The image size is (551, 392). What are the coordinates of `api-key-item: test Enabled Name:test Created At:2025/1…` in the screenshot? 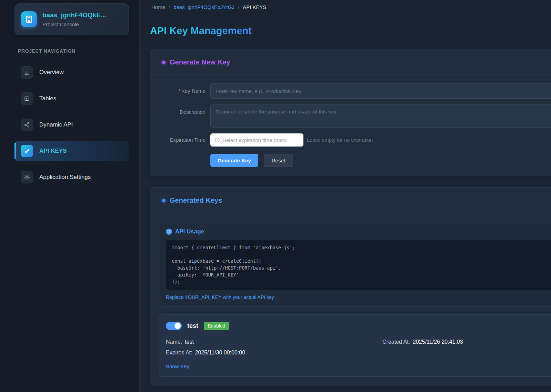 It's located at (355, 345).